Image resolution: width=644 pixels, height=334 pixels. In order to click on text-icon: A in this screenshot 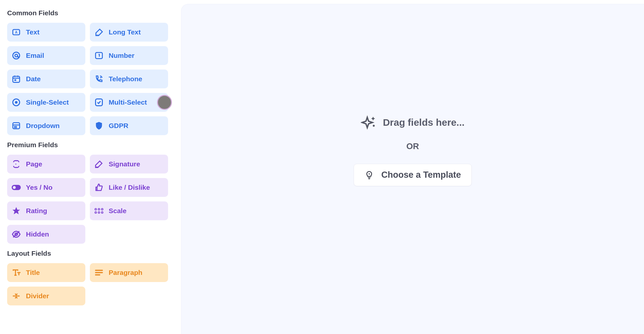, I will do `click(16, 32)`.